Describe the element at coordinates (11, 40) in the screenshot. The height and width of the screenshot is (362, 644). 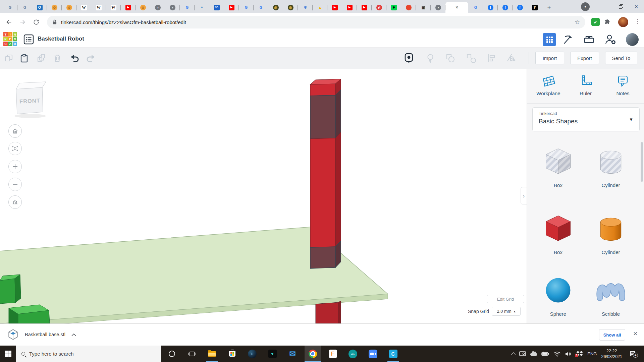
I see `tinkercad-logo: T I N K E R C A D` at that location.